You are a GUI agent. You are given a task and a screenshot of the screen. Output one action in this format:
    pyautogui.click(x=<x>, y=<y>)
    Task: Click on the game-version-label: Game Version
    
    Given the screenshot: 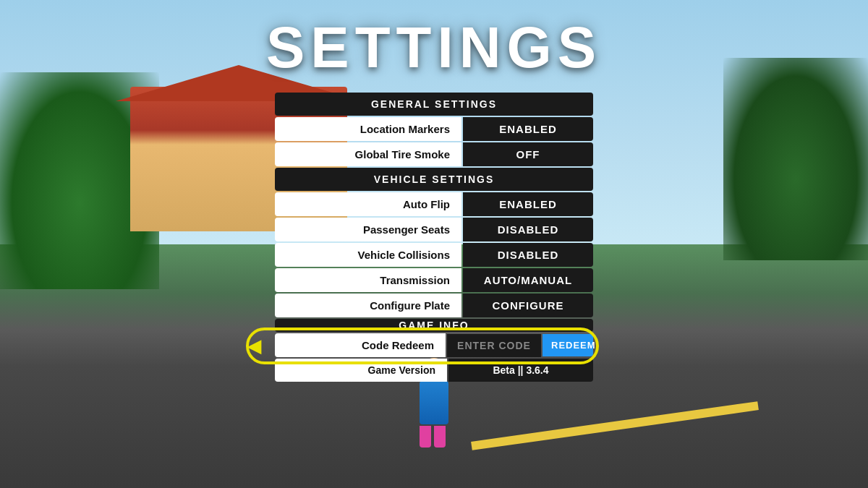 What is the action you would take?
    pyautogui.click(x=361, y=370)
    